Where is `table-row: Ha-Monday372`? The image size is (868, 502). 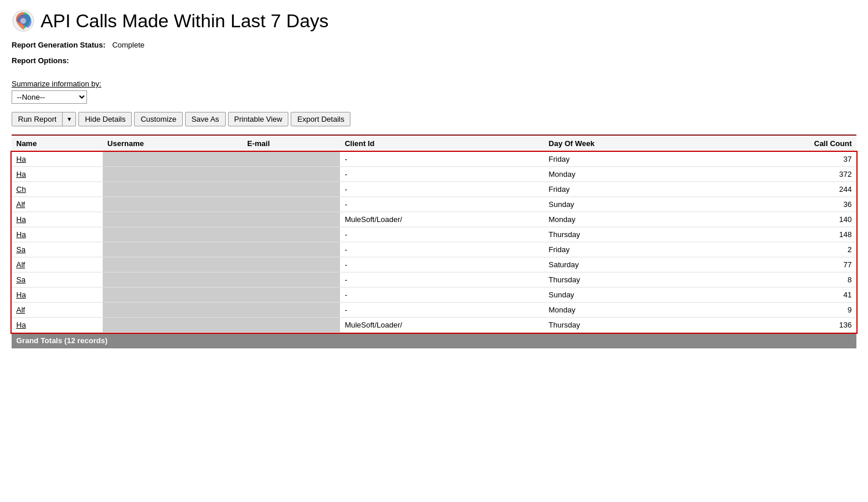
table-row: Ha-Monday372 is located at coordinates (434, 174).